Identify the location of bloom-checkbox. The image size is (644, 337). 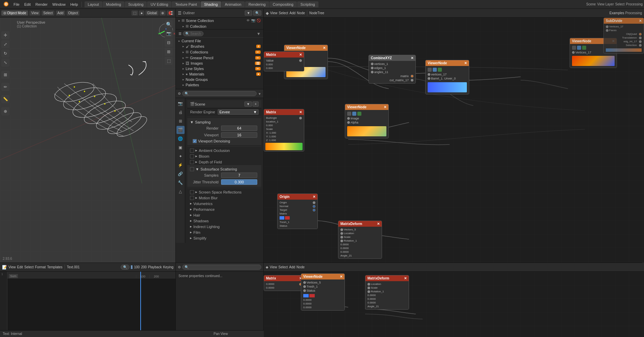
(192, 156).